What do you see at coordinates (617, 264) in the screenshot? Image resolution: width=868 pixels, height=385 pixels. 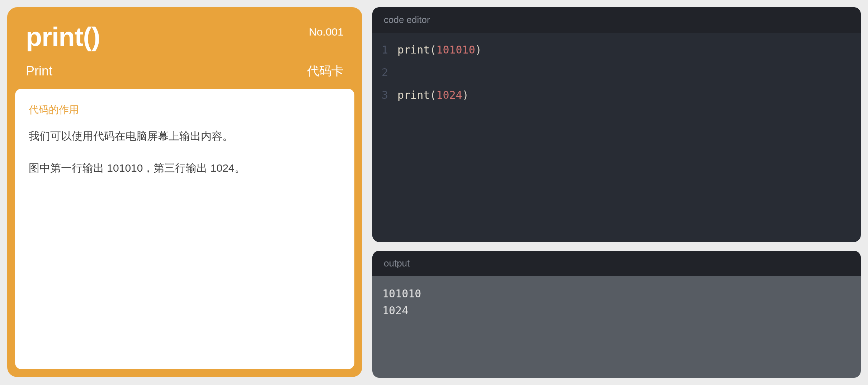 I see `output-header: output` at bounding box center [617, 264].